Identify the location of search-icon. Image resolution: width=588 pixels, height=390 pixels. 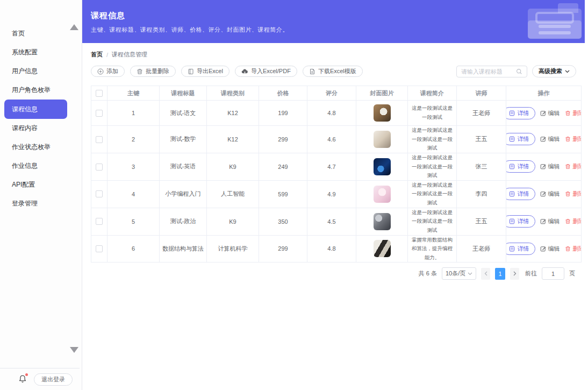
(519, 72).